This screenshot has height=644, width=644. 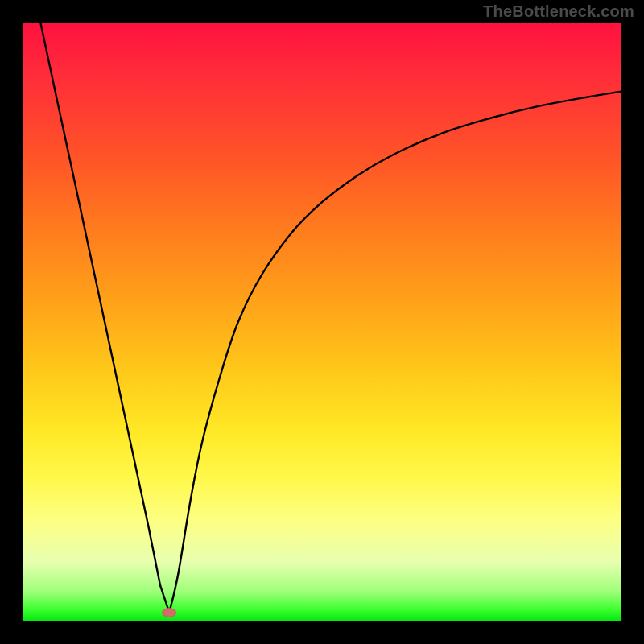 I want to click on minimum-marker, so click(x=169, y=613).